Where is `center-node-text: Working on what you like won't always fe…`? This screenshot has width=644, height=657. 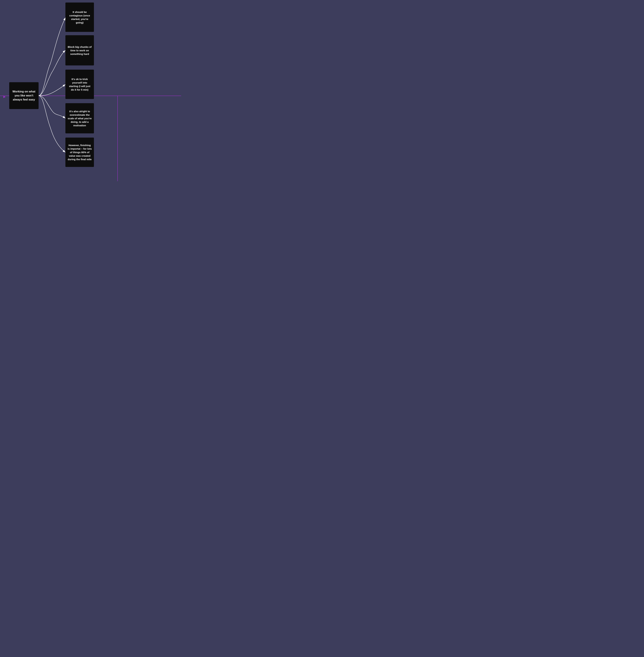
center-node-text: Working on what you like won't always fe… is located at coordinates (24, 95).